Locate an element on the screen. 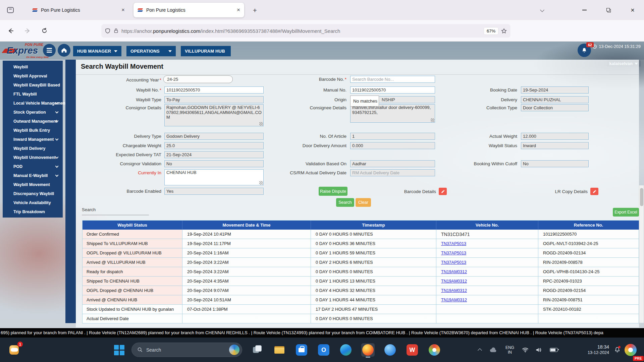 The width and height of the screenshot is (644, 362). delivery-field: CHENNAI PUZHAL is located at coordinates (555, 100).